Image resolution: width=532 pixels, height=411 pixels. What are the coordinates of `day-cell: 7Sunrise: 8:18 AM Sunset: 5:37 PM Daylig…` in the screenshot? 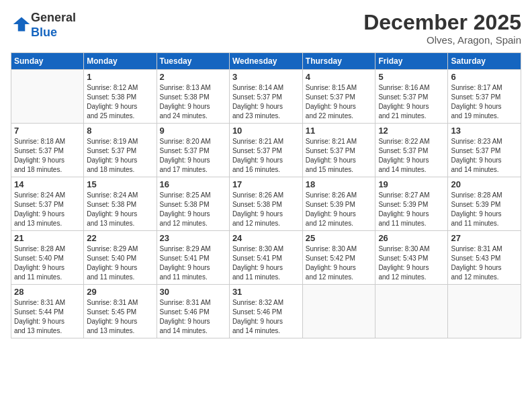 It's located at (48, 150).